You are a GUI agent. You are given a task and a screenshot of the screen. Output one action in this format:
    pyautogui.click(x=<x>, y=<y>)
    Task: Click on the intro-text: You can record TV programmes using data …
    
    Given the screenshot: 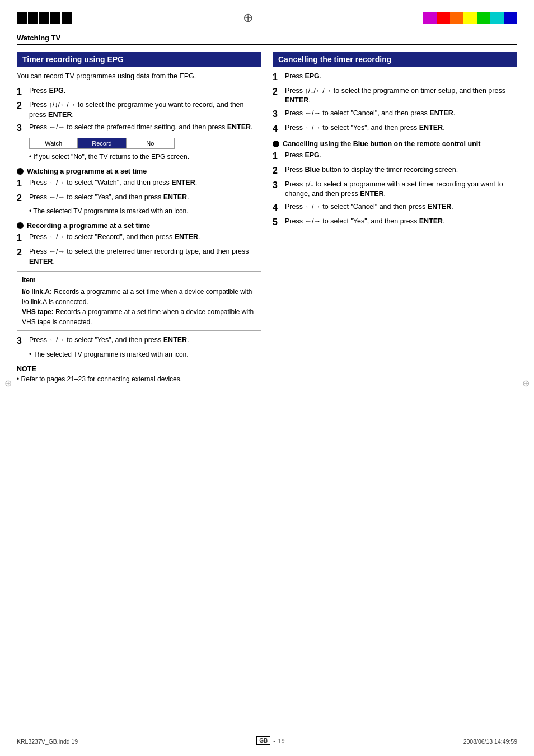 What is the action you would take?
    pyautogui.click(x=139, y=77)
    